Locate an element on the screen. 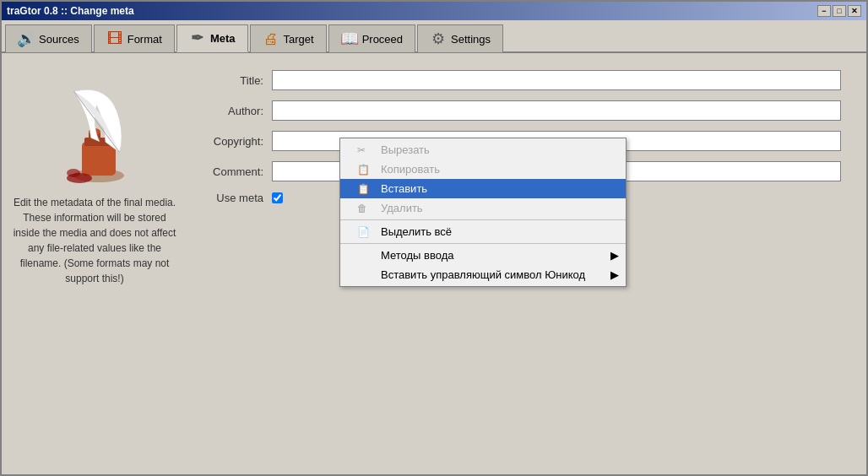 Image resolution: width=868 pixels, height=476 pixels. author-input is located at coordinates (556, 111).